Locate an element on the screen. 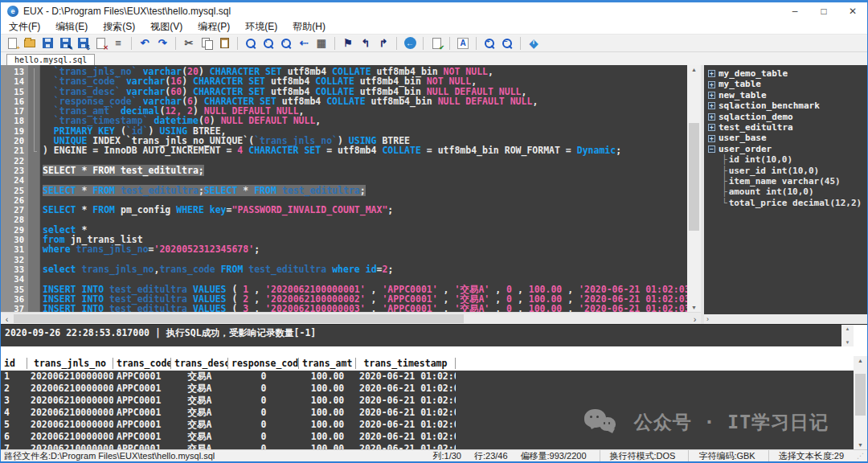 Image resolution: width=868 pixels, height=463 pixels. tree-column-item_name: ├item_name varchar(45) is located at coordinates (788, 182).